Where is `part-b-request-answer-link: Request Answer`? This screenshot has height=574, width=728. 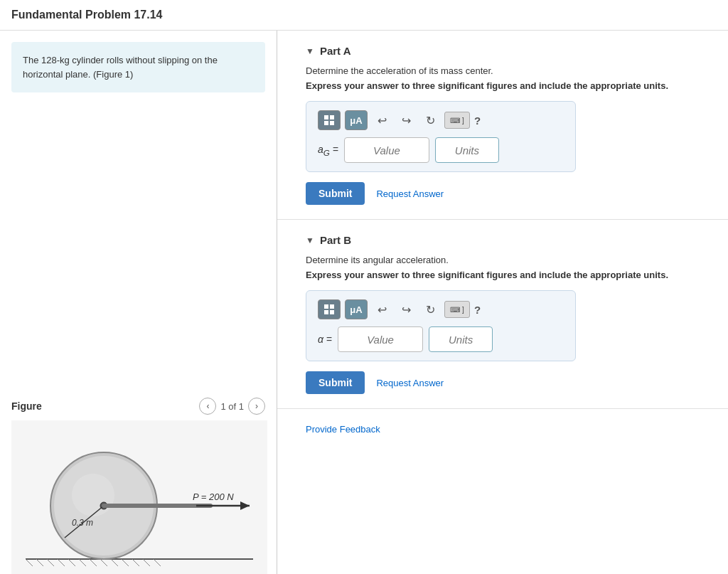 part-b-request-answer-link: Request Answer is located at coordinates (410, 383).